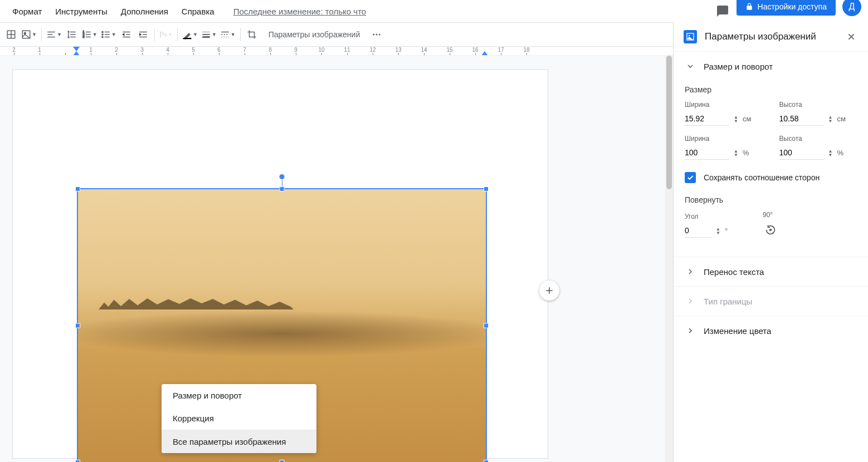 Image resolution: width=868 pixels, height=462 pixels. Describe the element at coordinates (707, 153) in the screenshot. I see `width-pct-input` at that location.